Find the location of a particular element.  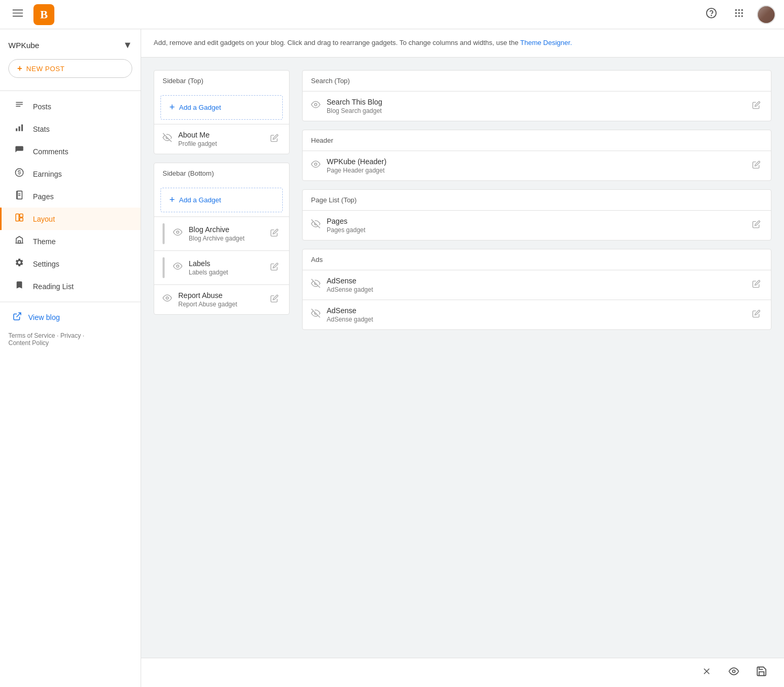

gadget-search-blog: Search This Blog Blog Search gadget is located at coordinates (537, 106).